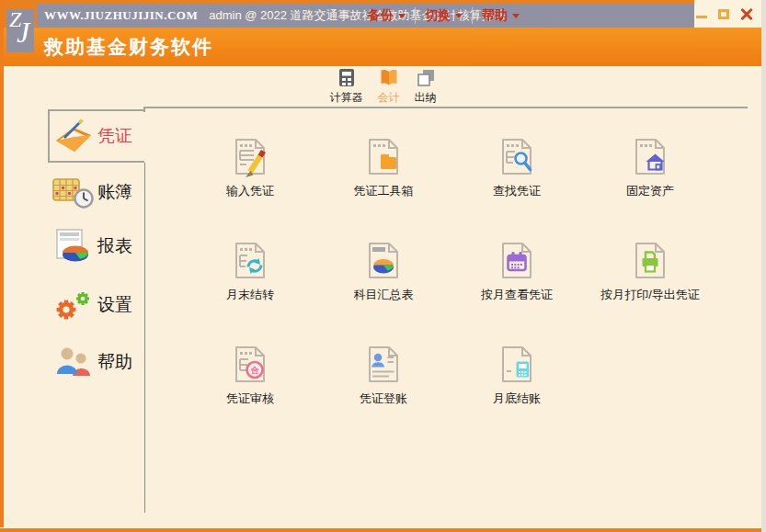 This screenshot has width=766, height=532. Describe the element at coordinates (383, 272) in the screenshot. I see `action-account-summary: 科目汇总表` at that location.